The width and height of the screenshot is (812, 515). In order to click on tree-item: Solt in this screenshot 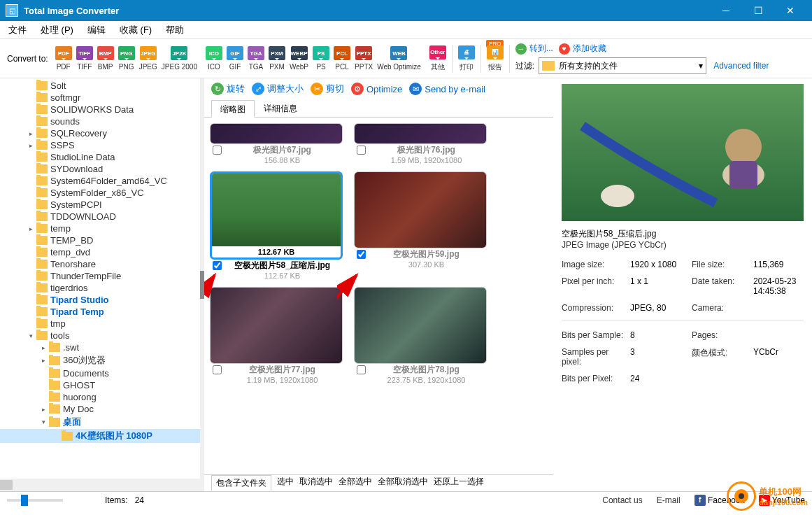, I will do `click(100, 85)`.